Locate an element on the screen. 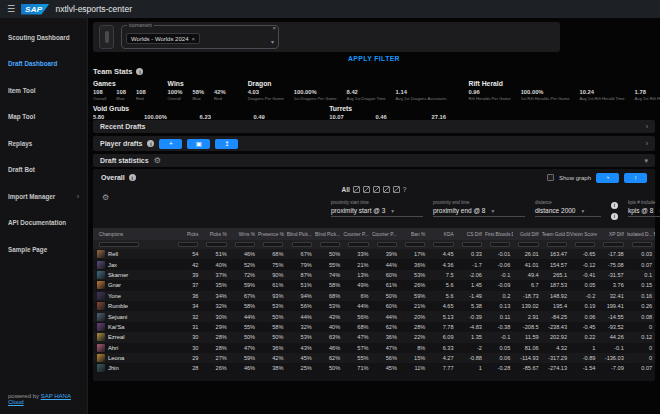  table-row: Sejuani3230%44%50%44%43%56%44%20%5.13-0.… is located at coordinates (374, 316).